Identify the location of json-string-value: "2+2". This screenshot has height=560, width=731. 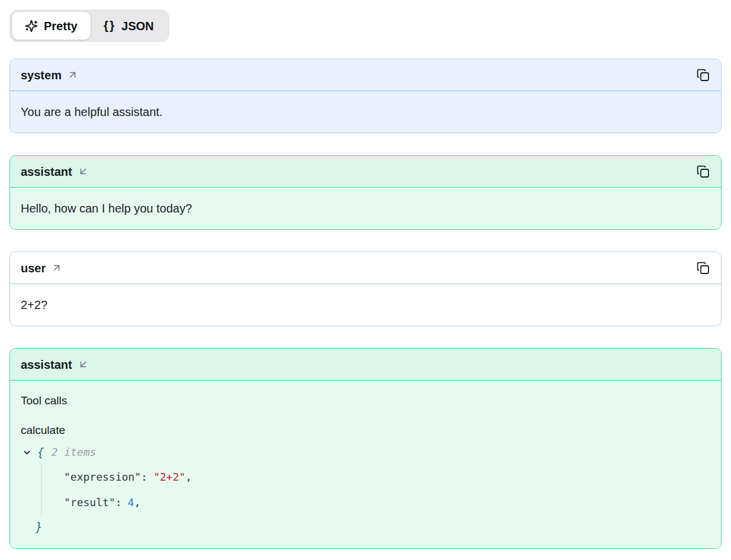
(169, 477).